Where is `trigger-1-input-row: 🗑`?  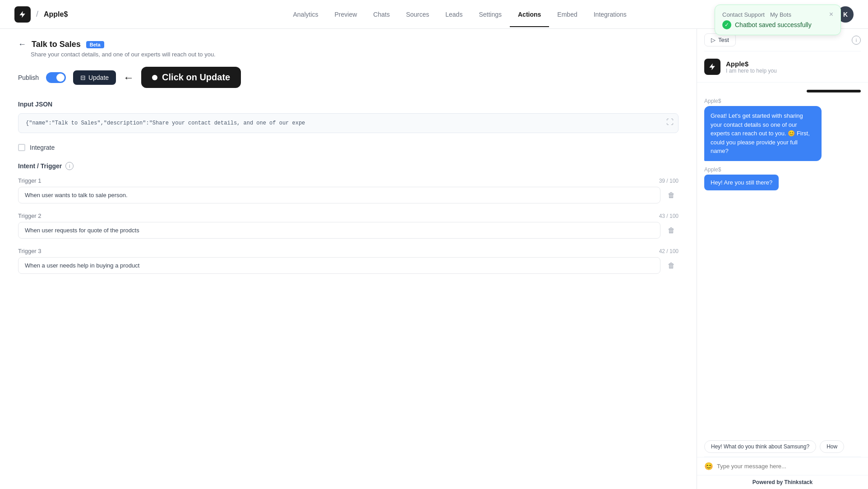
trigger-1-input-row: 🗑 is located at coordinates (348, 195).